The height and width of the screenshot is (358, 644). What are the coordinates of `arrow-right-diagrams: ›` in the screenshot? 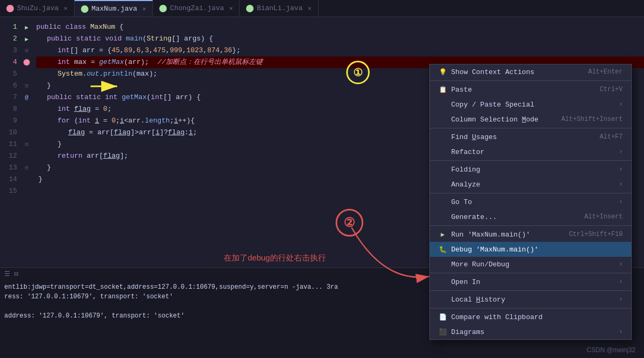 It's located at (621, 332).